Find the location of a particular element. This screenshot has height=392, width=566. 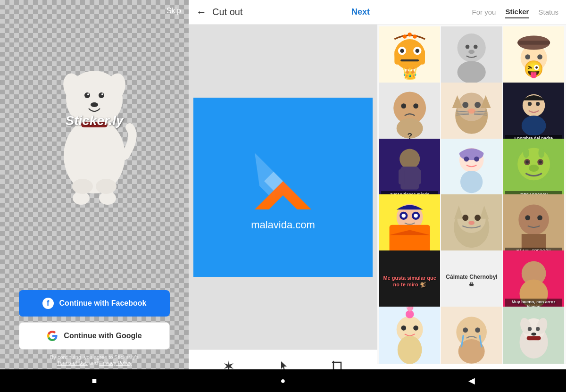

sticker-item: NAAIHII CREOOO!! is located at coordinates (534, 225).